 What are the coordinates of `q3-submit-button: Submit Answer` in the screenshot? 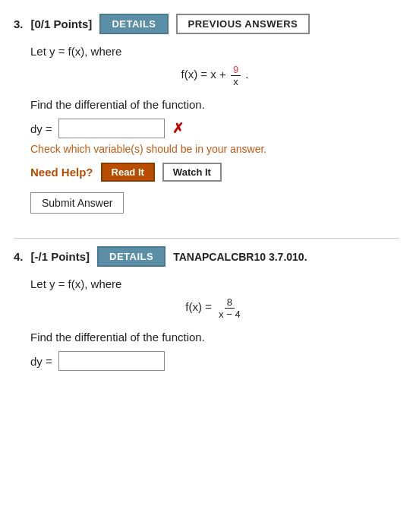 It's located at (77, 203).